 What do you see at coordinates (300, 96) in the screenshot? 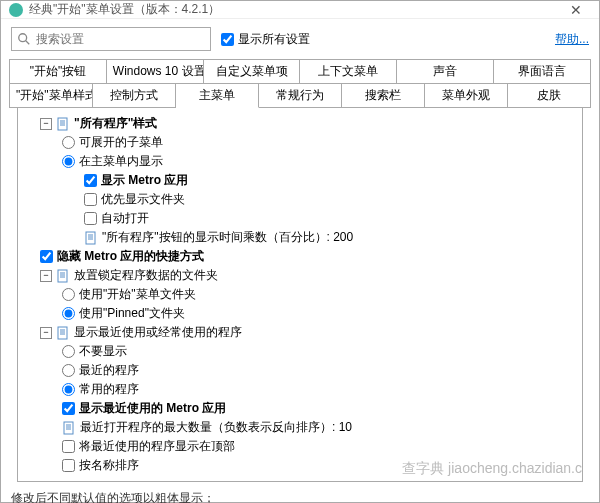
I see `tabs-row-2: "开始"菜单样式控制方式主菜单常规行为搜索栏菜单外观皮肤` at bounding box center [300, 96].